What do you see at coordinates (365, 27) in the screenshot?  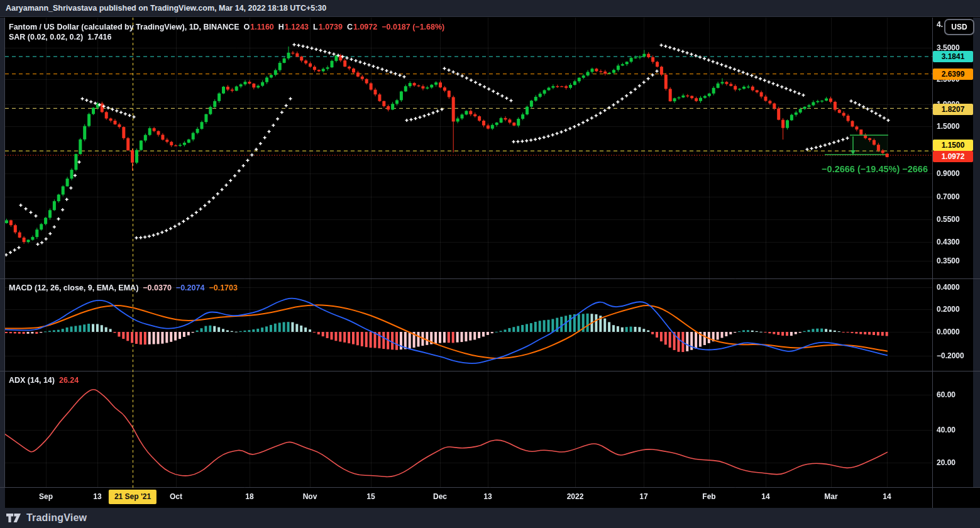 I see `close-value: 1.0972` at bounding box center [365, 27].